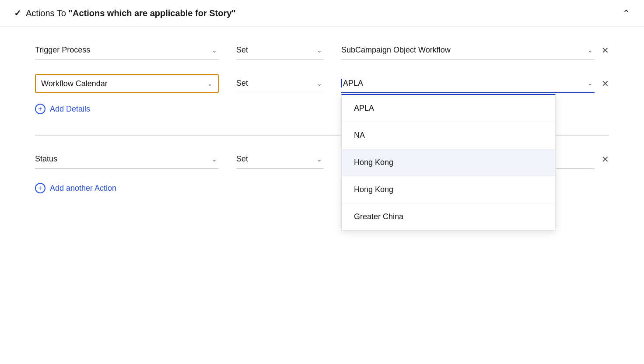 The width and height of the screenshot is (644, 364). Describe the element at coordinates (468, 84) in the screenshot. I see `workflow-value-select: APLA ⌄` at that location.